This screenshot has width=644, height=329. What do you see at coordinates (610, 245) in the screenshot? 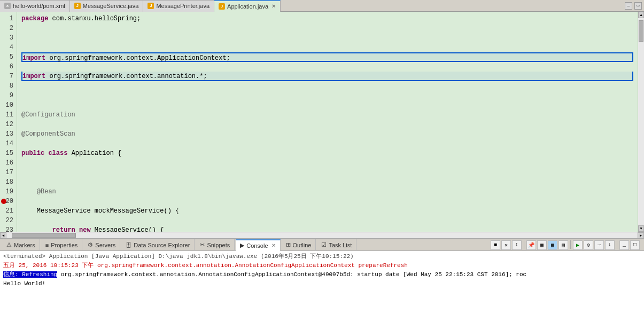
I see `arrow-down-button: ↓` at bounding box center [610, 245].